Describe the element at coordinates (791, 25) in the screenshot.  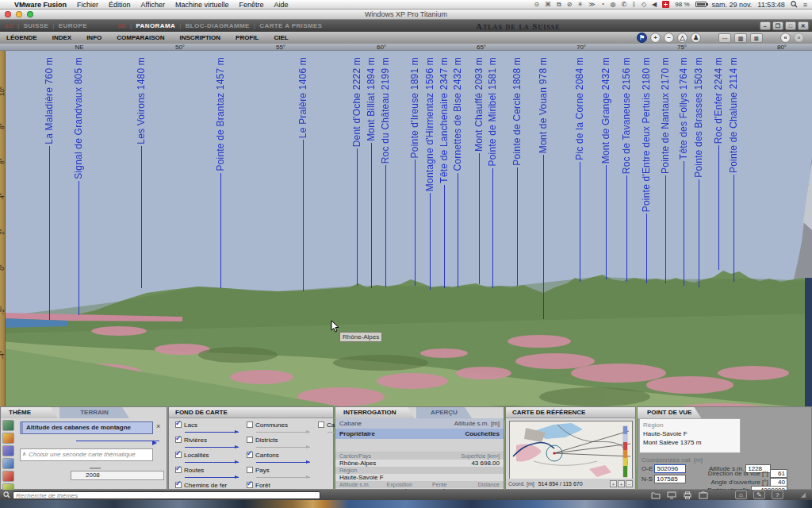
I see `maximize-button: □` at that location.